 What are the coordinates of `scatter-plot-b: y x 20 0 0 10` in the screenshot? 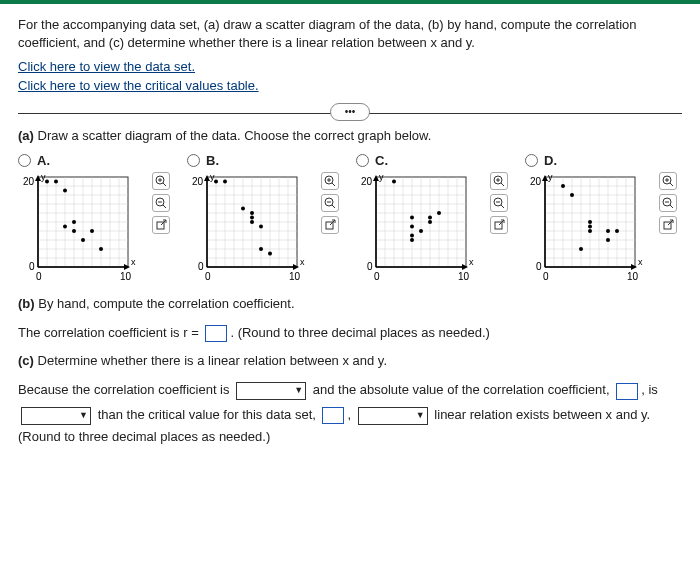 It's located at (250, 227).